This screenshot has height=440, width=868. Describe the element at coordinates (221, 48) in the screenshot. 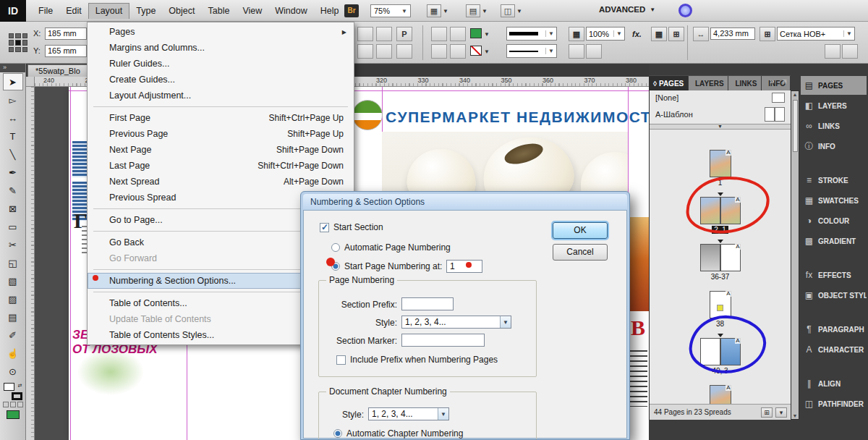

I see `menu-item: Margins and Columns...` at that location.